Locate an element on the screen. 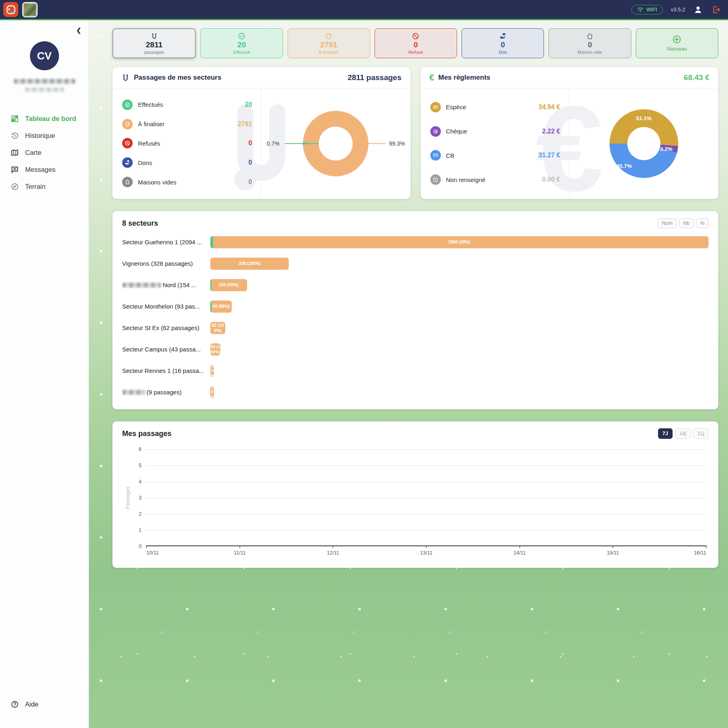 The height and width of the screenshot is (728, 728). sidebar-item-carte: Carte is located at coordinates (44, 152).